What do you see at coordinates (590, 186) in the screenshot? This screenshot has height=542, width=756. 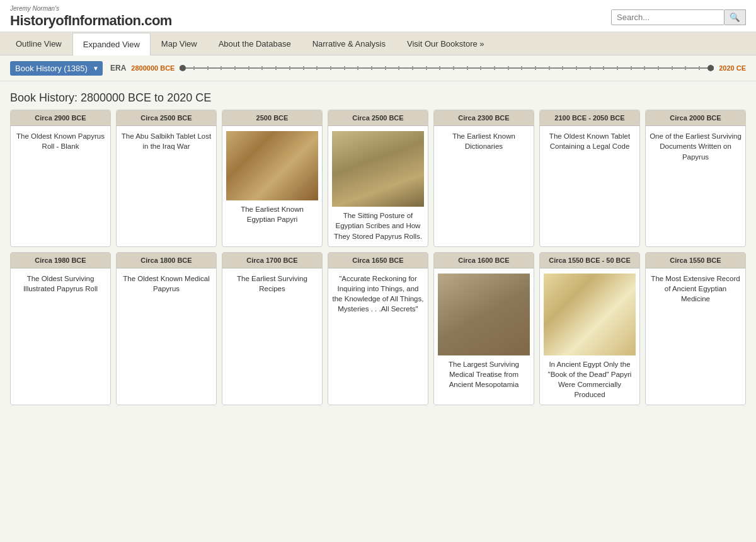 I see `card-body: The Oldest Known Tablet Containing a Leg…` at bounding box center [590, 186].